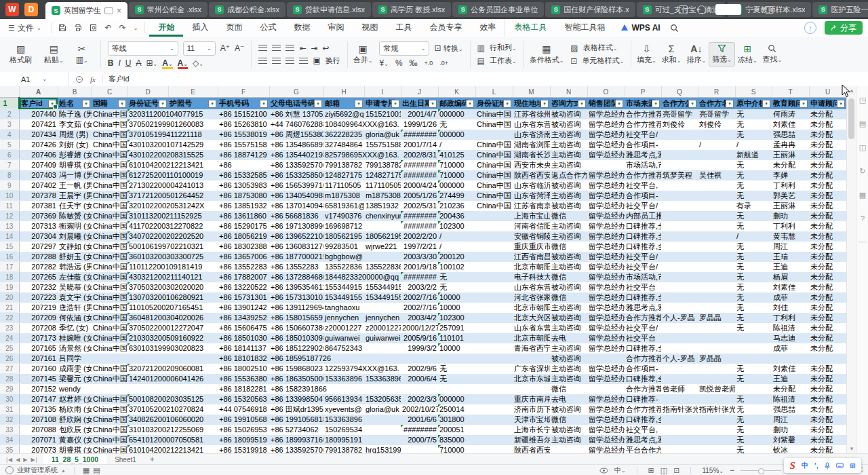  What do you see at coordinates (791, 369) in the screenshot?
I see `cell: 刘素佳` at bounding box center [791, 369].